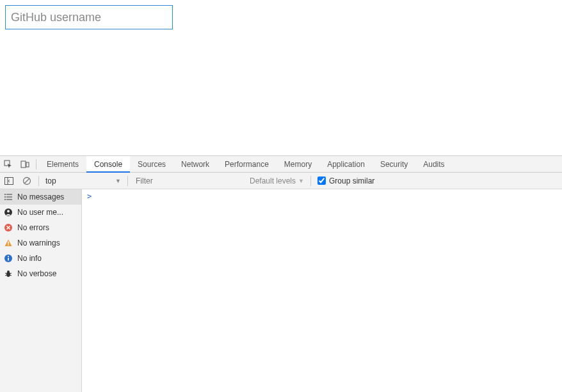 The width and height of the screenshot is (562, 392). What do you see at coordinates (41, 228) in the screenshot?
I see `sidebar-item-errors: No errors` at bounding box center [41, 228].